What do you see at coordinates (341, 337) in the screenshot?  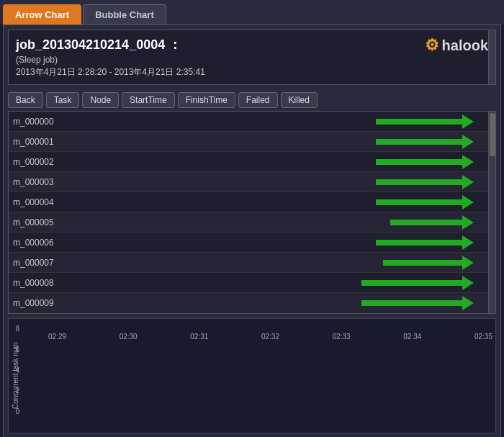 I see `x-tick: 02:33` at bounding box center [341, 337].